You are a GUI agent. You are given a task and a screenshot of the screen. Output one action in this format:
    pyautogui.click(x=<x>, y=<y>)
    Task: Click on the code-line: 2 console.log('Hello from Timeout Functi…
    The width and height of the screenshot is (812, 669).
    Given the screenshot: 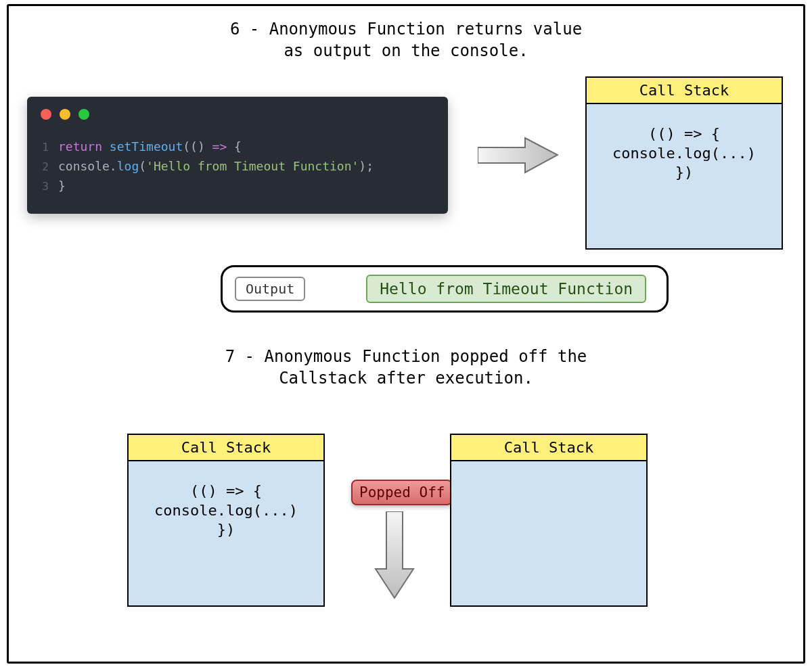 What is the action you would take?
    pyautogui.click(x=202, y=166)
    